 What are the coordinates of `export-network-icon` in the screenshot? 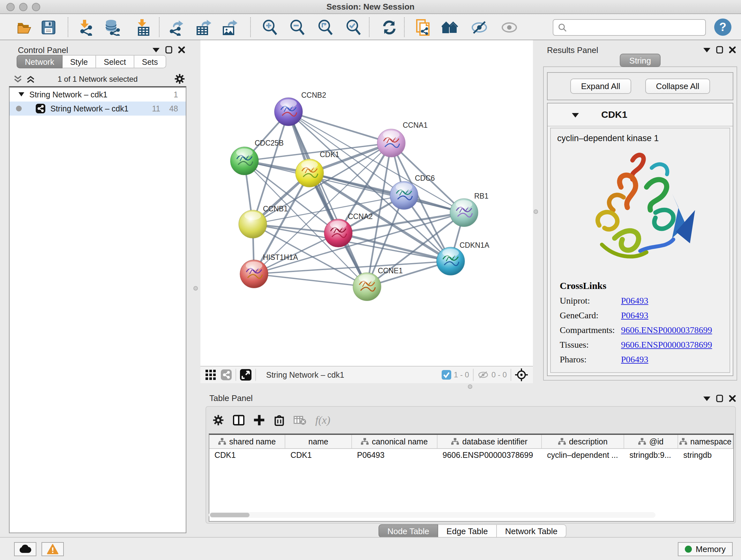 It's located at (176, 27).